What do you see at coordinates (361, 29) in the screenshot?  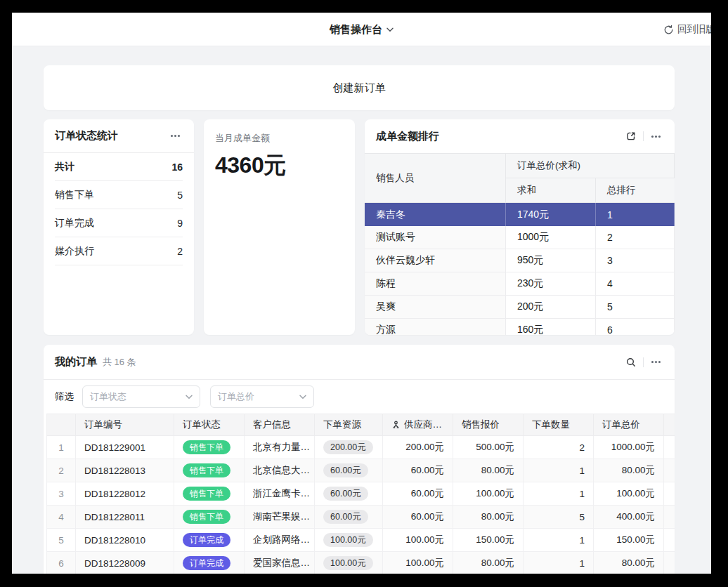 I see `workspace-switcher: 销售操作台` at bounding box center [361, 29].